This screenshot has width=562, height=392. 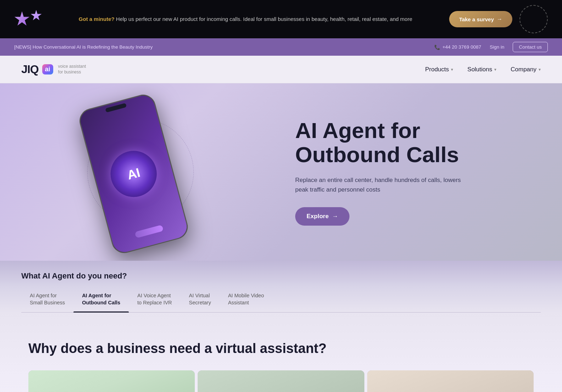 I want to click on hero-subtitle: Replace an entire call center, handle hu…, so click(x=384, y=185).